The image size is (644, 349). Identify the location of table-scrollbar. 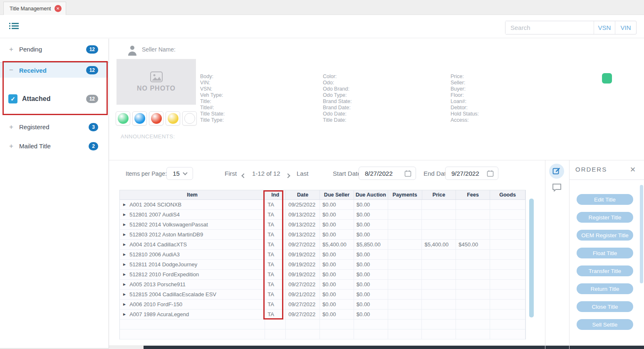
(532, 258).